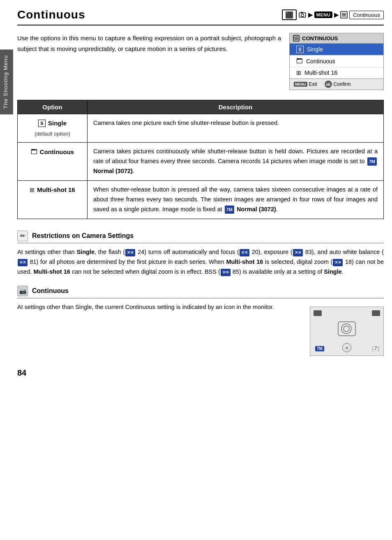 Image resolution: width=392 pixels, height=540 pixels. Describe the element at coordinates (149, 62) in the screenshot. I see `intro-text: Use the options in this menu to capture …` at that location.